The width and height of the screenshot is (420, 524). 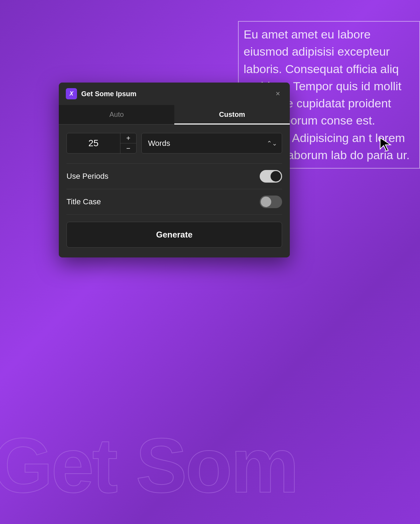 What do you see at coordinates (174, 232) in the screenshot?
I see `generate-section: Generate` at bounding box center [174, 232].